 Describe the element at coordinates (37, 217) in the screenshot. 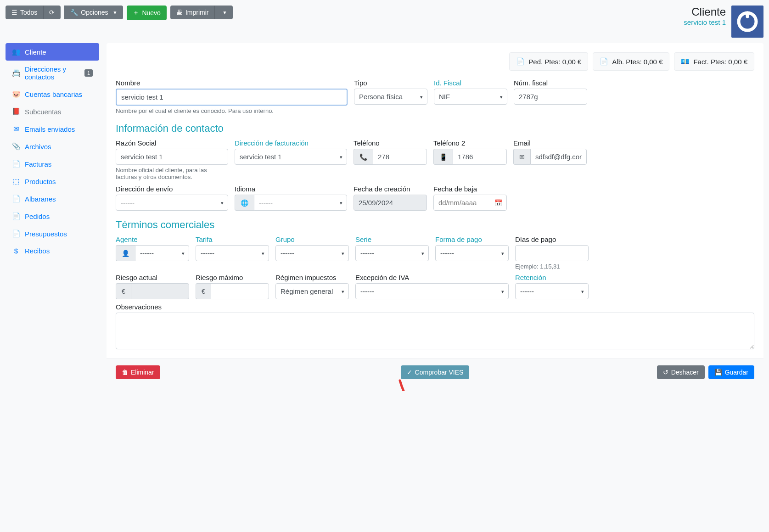

I see `sidebar-item-label: Pedidos` at that location.